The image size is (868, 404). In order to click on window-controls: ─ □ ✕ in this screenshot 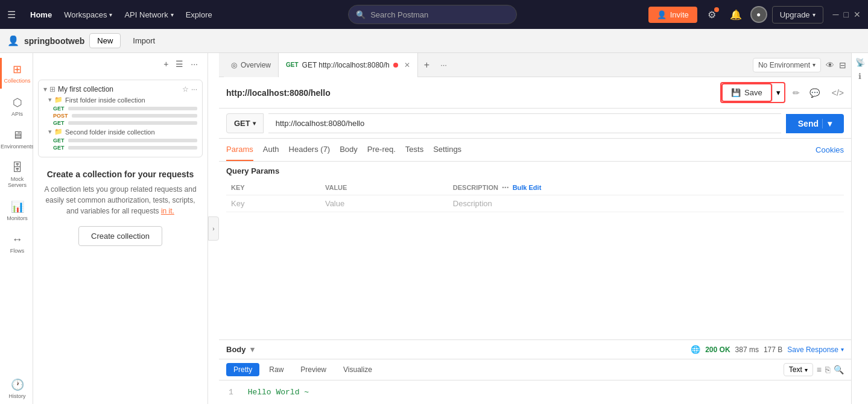, I will do `click(847, 14)`.